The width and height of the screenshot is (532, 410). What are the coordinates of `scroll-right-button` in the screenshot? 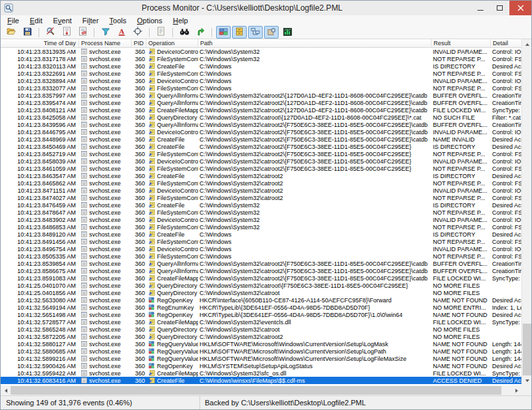 It's located at (516, 391).